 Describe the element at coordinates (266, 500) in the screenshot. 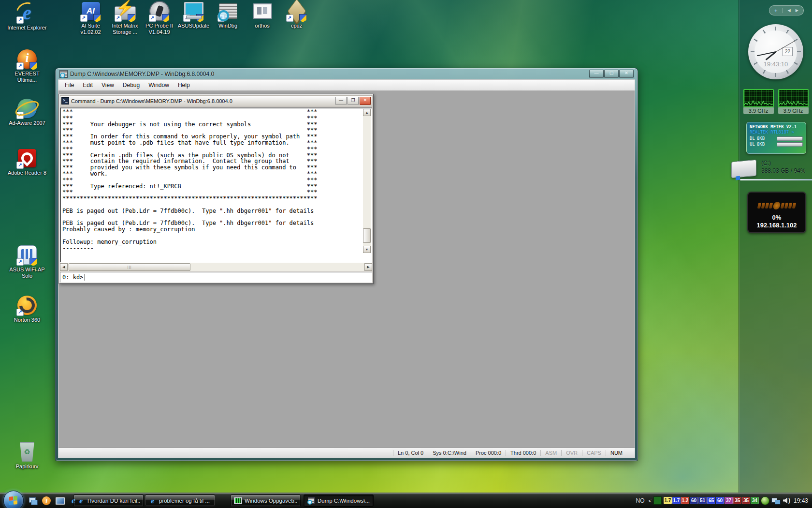

I see `task-button: Windows Oppgaveb...` at that location.